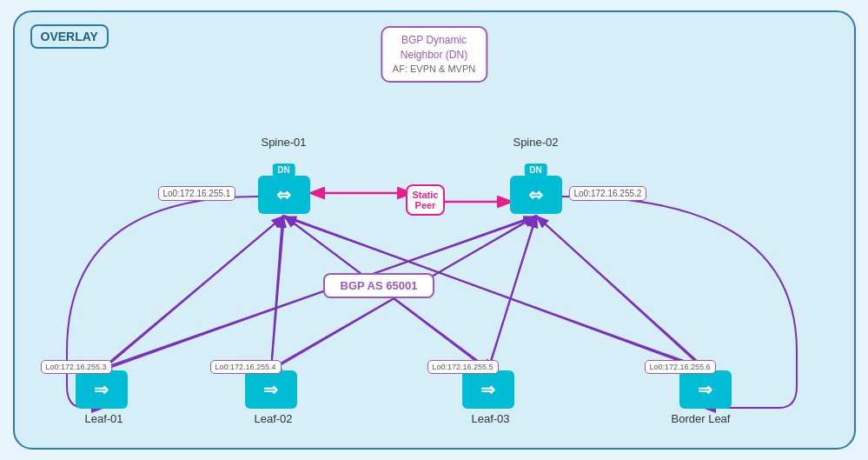 The image size is (868, 460). I want to click on leaf01-label: Leaf-01, so click(104, 419).